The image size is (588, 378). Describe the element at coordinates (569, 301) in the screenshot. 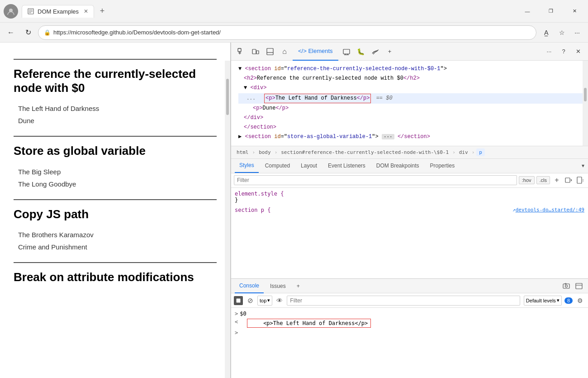

I see `console-badge: 8` at that location.